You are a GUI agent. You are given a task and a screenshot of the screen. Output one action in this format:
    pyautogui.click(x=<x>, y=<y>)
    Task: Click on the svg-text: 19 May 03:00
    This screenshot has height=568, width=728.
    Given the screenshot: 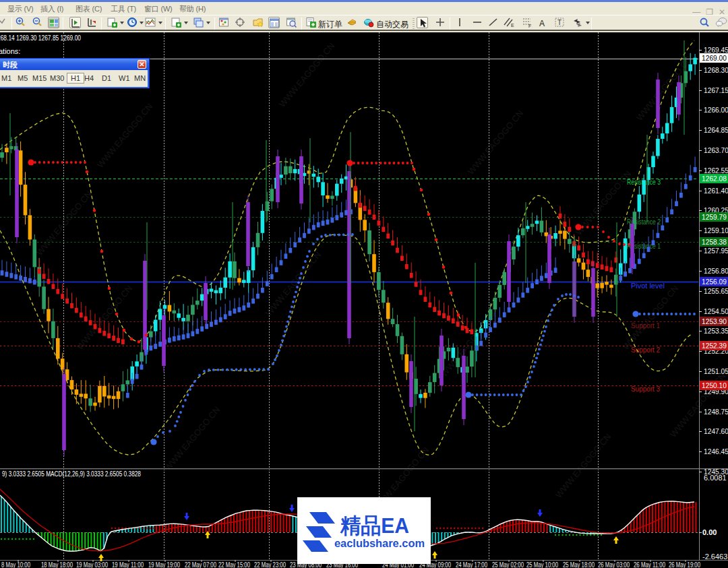 What is the action you would take?
    pyautogui.click(x=92, y=565)
    